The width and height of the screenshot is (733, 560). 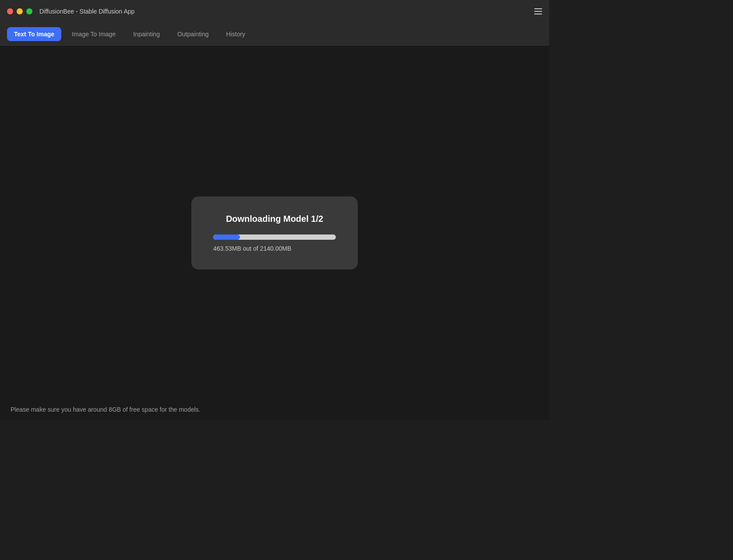 I want to click on close-button, so click(x=10, y=11).